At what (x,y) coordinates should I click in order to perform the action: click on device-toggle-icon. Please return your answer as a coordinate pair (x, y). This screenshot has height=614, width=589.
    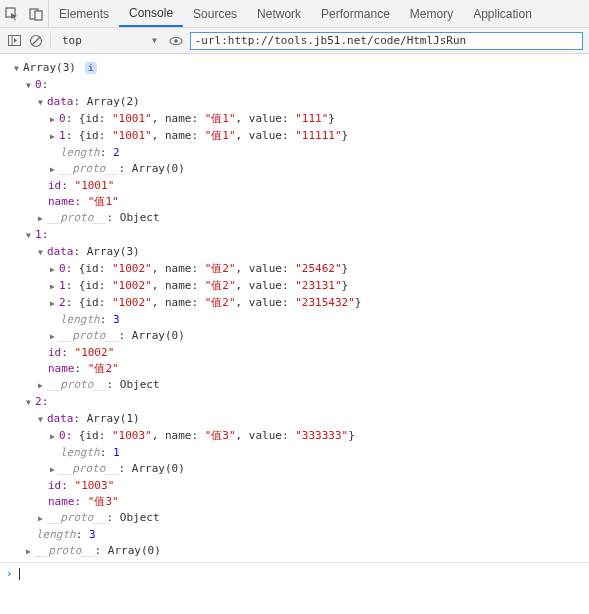
    Looking at the image, I should click on (36, 14).